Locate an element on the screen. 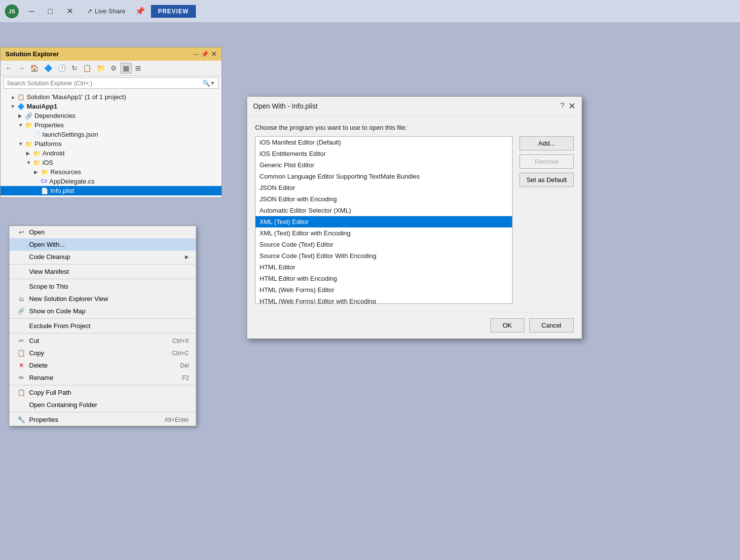 The width and height of the screenshot is (740, 560). history-button: 🕐 is located at coordinates (62, 68).